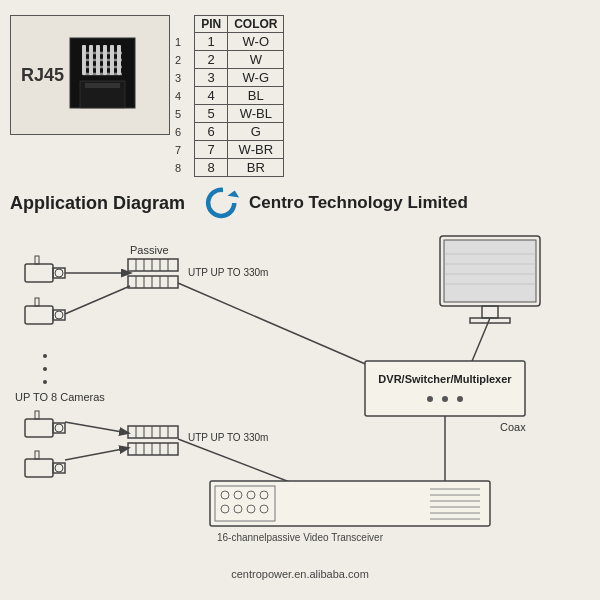  What do you see at coordinates (256, 114) in the screenshot?
I see `pin-color-cell: W-BL` at bounding box center [256, 114].